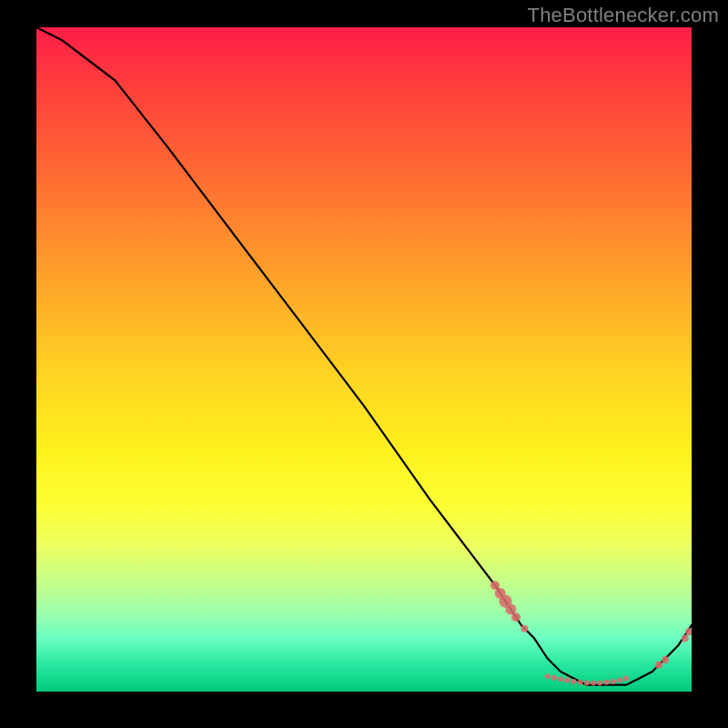  I want to click on attribution-label: TheBottlenecker.com, so click(623, 15).